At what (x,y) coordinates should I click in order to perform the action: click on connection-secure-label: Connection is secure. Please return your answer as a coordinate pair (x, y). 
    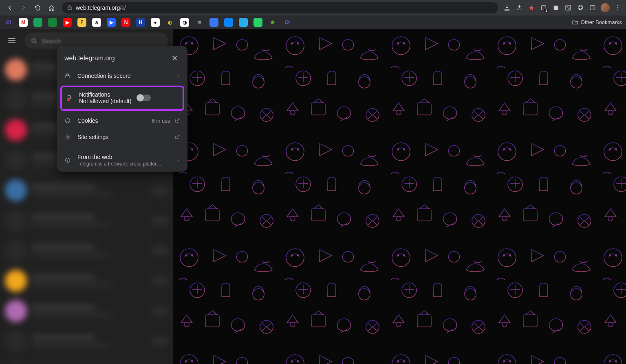
    Looking at the image, I should click on (124, 76).